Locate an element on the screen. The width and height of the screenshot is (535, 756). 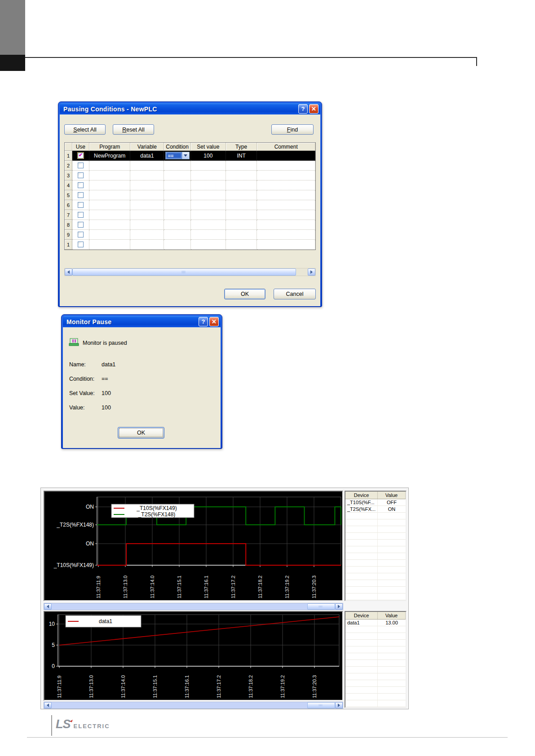
find-button: Find is located at coordinates (292, 129).